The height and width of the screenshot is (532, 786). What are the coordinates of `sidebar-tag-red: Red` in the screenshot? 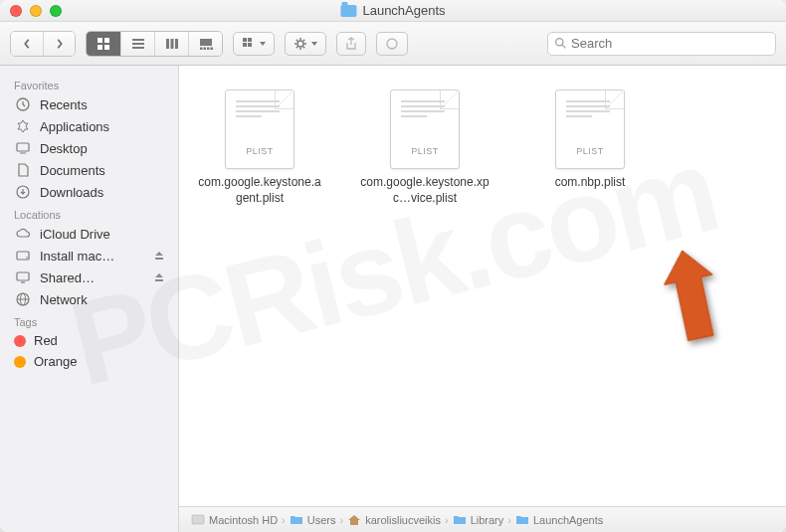 It's located at (90, 340).